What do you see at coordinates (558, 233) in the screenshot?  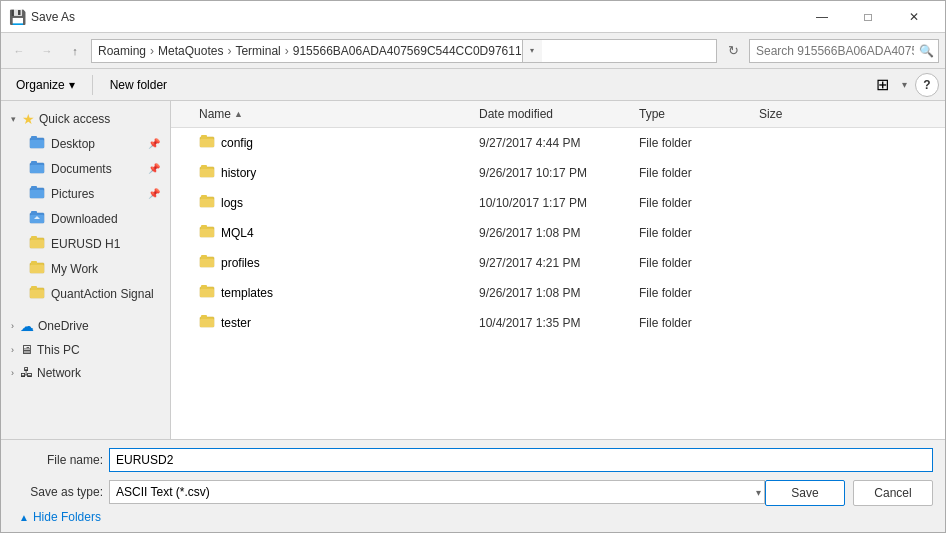 I see `table-row: MQL4 9/26/2017 1:08 PM File folder` at bounding box center [558, 233].